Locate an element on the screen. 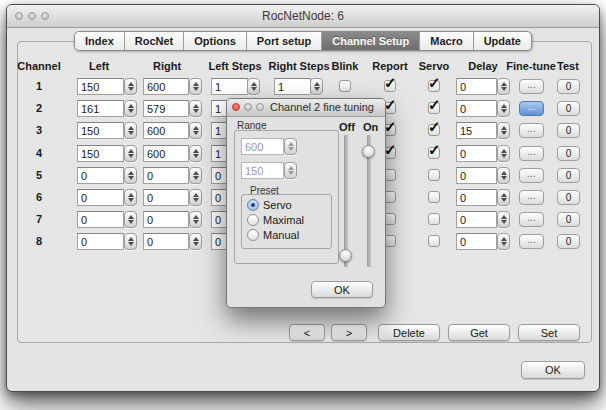  tab-index: Index is located at coordinates (100, 41).